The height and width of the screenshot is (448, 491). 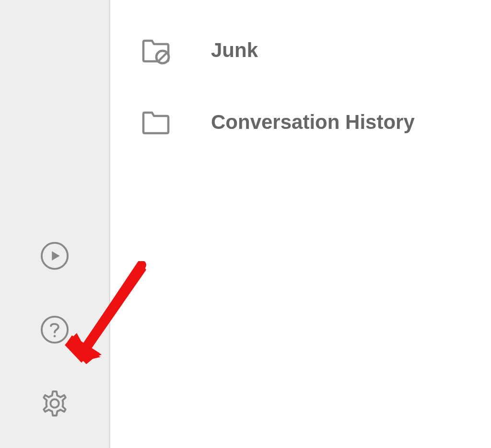 What do you see at coordinates (234, 50) in the screenshot?
I see `folder-label: Junk` at bounding box center [234, 50].